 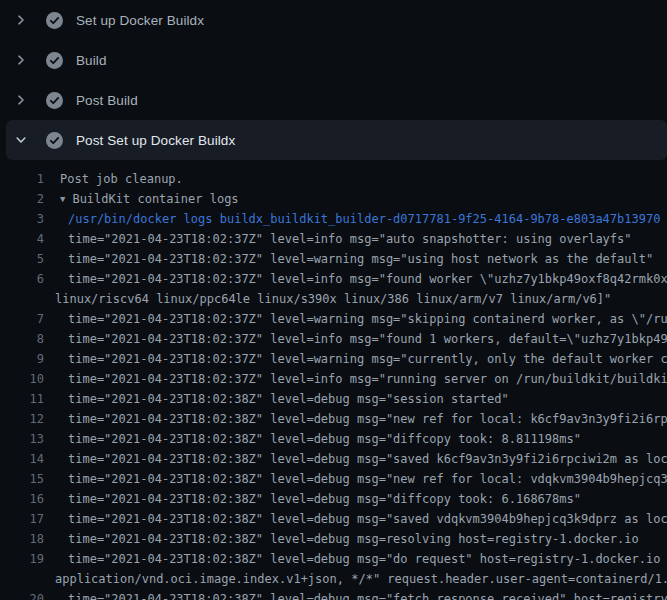 What do you see at coordinates (334, 439) in the screenshot?
I see `log-line: 13 time="2021-04-23T18:02:38Z" level=deb…` at bounding box center [334, 439].